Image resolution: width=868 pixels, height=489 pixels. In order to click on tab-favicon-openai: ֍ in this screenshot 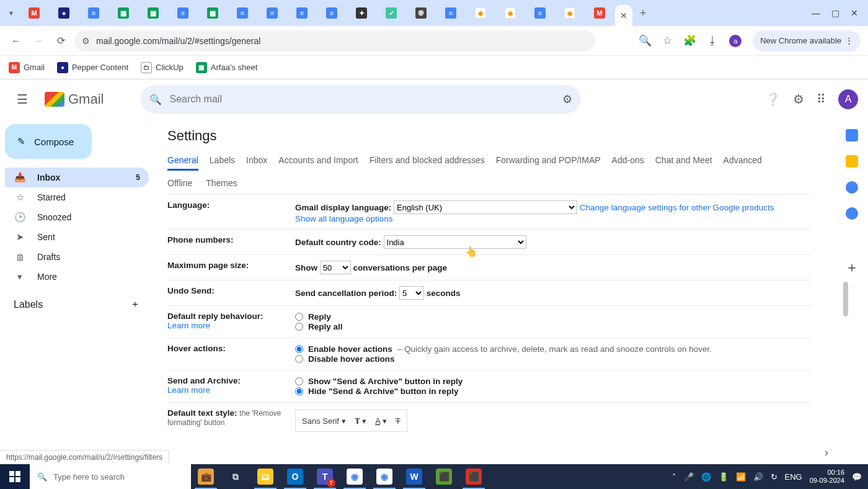, I will do `click(421, 13)`.